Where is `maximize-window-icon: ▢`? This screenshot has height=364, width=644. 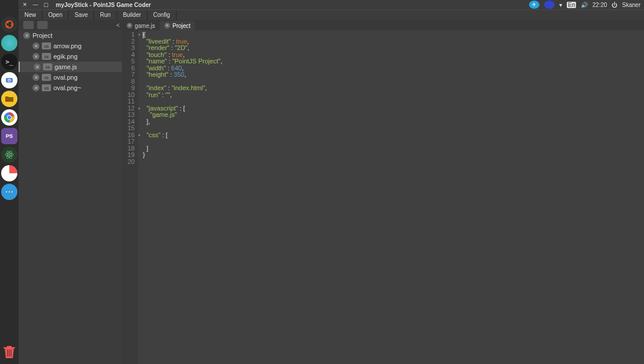 maximize-window-icon: ▢ is located at coordinates (46, 5).